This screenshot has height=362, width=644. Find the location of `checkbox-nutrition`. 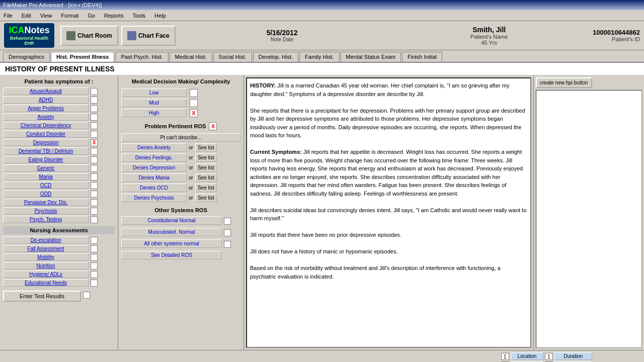

checkbox-nutrition is located at coordinates (94, 266).